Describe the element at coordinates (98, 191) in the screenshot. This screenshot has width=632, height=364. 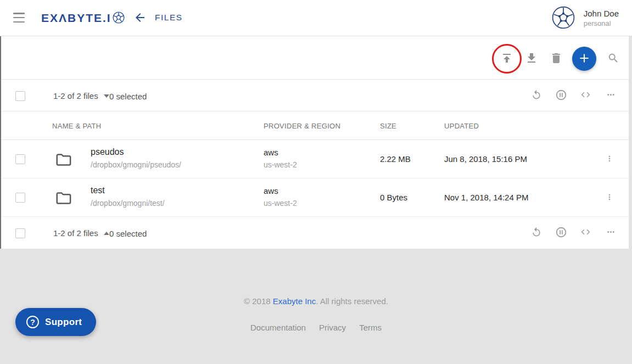
I see `file-name: test` at that location.